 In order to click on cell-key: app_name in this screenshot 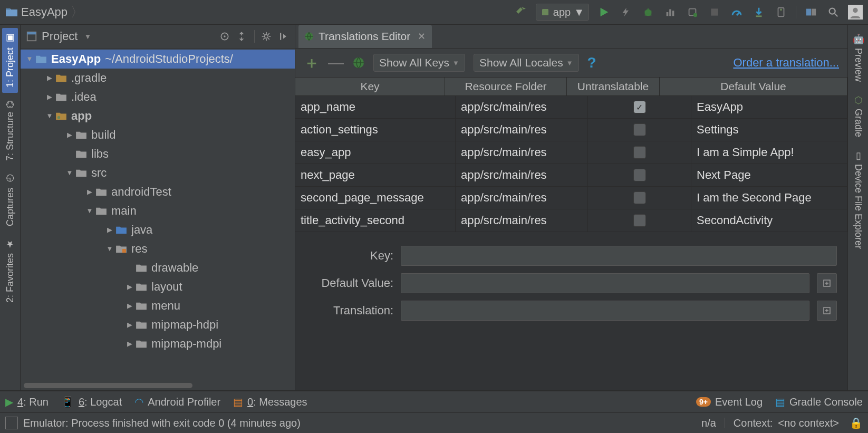, I will do `click(375, 107)`.